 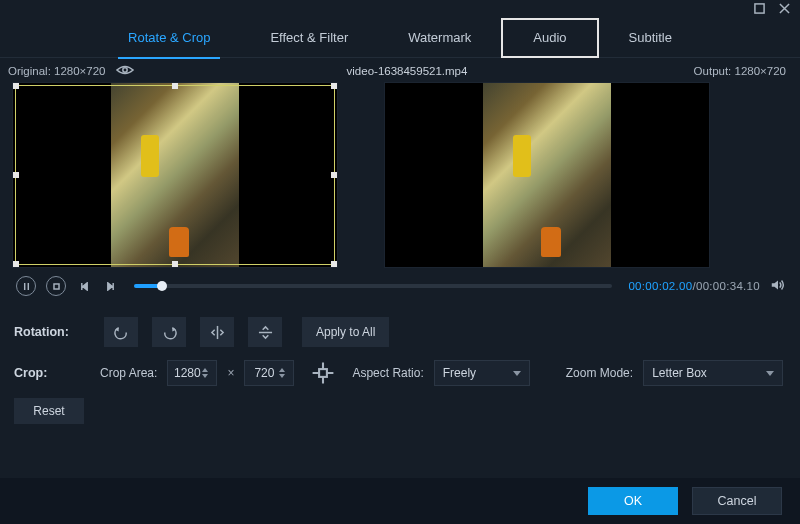 I want to click on footer: OK Cancel, so click(x=400, y=501).